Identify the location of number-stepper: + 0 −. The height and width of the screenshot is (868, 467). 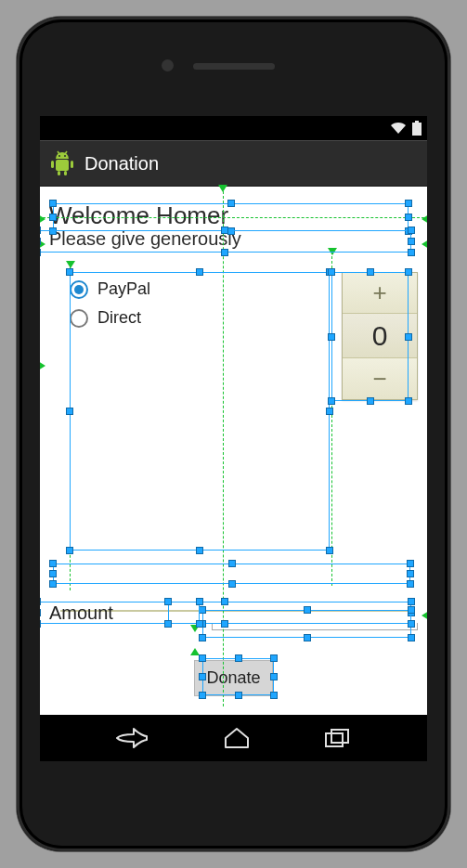
(380, 336).